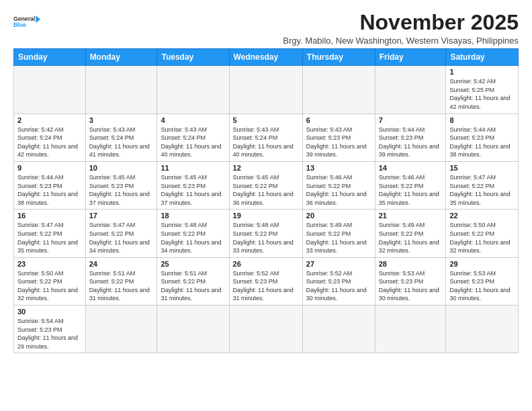 Image resolution: width=532 pixels, height=411 pixels. Describe the element at coordinates (121, 185) in the screenshot. I see `calendar-cell: 10Sunrise: 5:45 AMSunset: 5:23 PMDayligh…` at that location.